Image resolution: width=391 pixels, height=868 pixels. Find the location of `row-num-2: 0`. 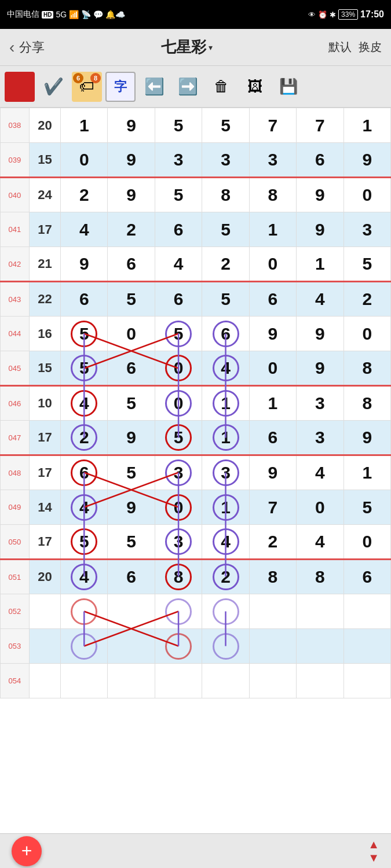

row-num-2: 0 is located at coordinates (178, 369).